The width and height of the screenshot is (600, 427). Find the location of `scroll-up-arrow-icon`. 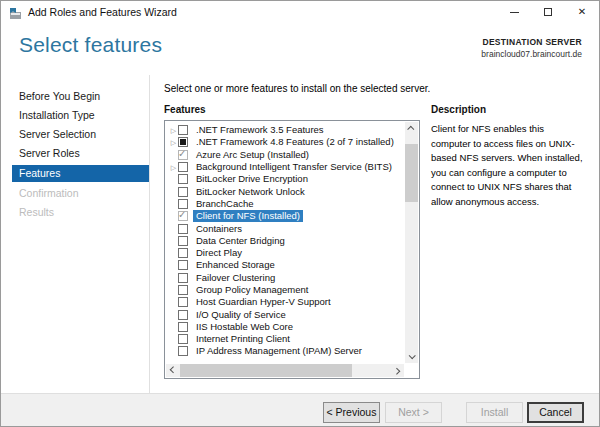

scroll-up-arrow-icon is located at coordinates (412, 128).